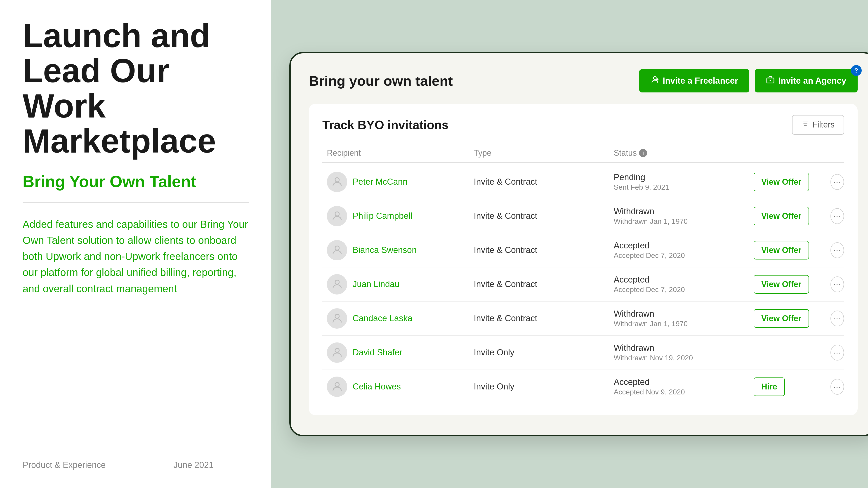 This screenshot has width=868, height=488. What do you see at coordinates (376, 284) in the screenshot?
I see `recipient-name: Juan Lindau` at bounding box center [376, 284].